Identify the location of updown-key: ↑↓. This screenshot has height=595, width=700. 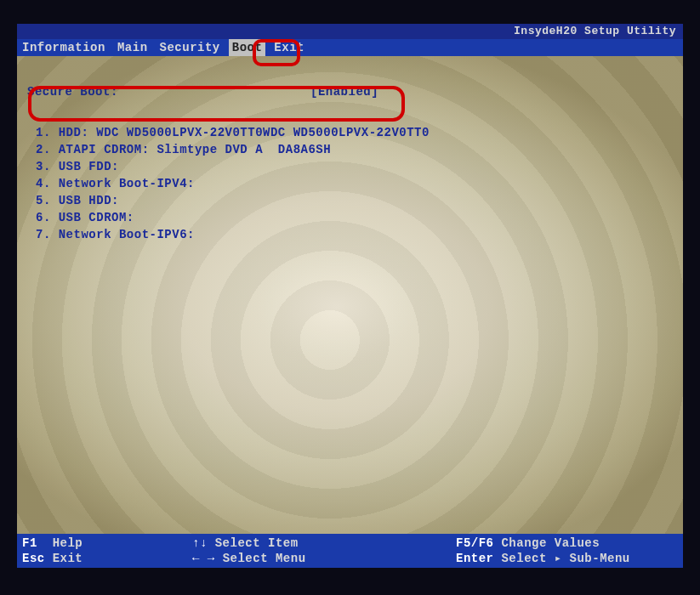
(200, 543).